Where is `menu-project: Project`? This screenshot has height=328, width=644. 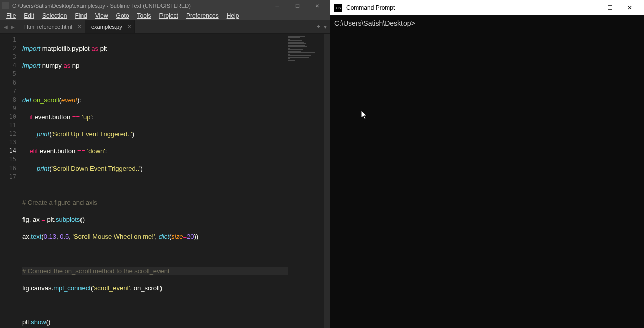
menu-project: Project is located at coordinates (169, 16).